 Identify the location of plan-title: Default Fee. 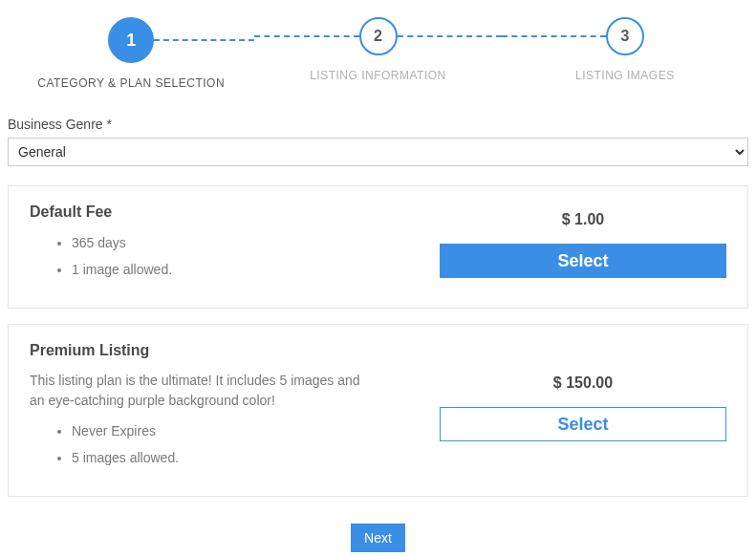
(226, 212).